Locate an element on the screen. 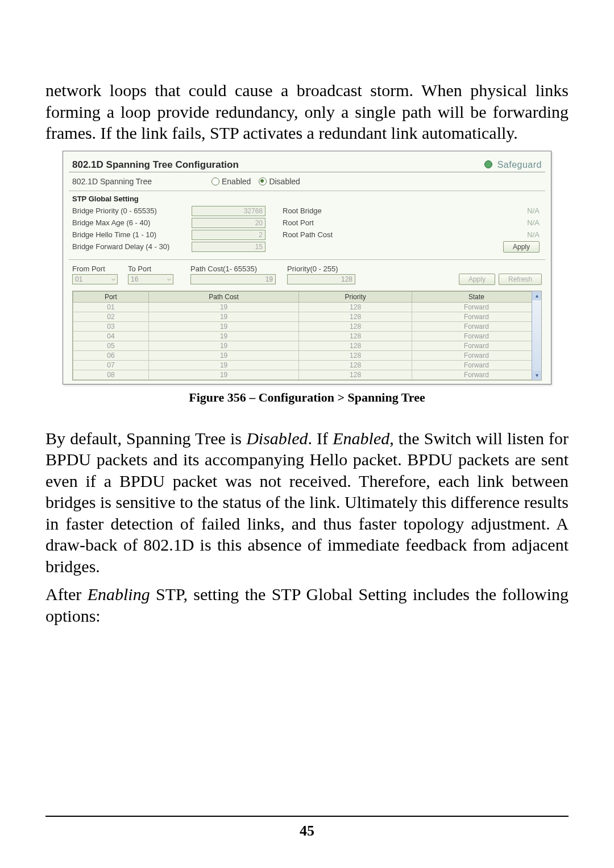 This screenshot has height=868, width=614. table-row: 0819128Forward is located at coordinates (307, 374).